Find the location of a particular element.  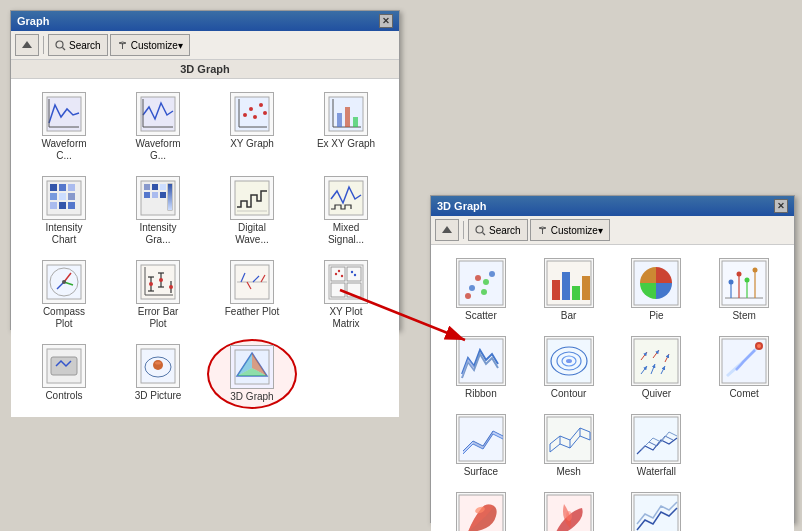

item-quiver: Quiver is located at coordinates (657, 368).